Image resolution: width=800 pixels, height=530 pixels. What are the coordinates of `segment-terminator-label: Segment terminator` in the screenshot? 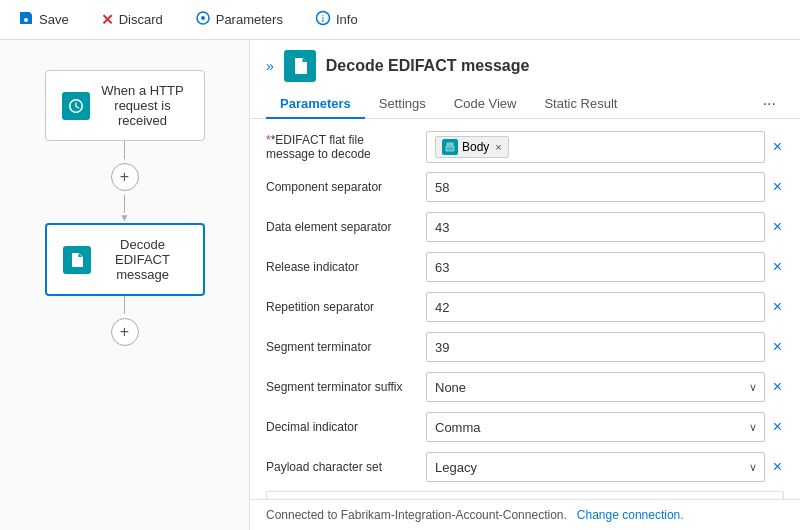 It's located at (346, 347).